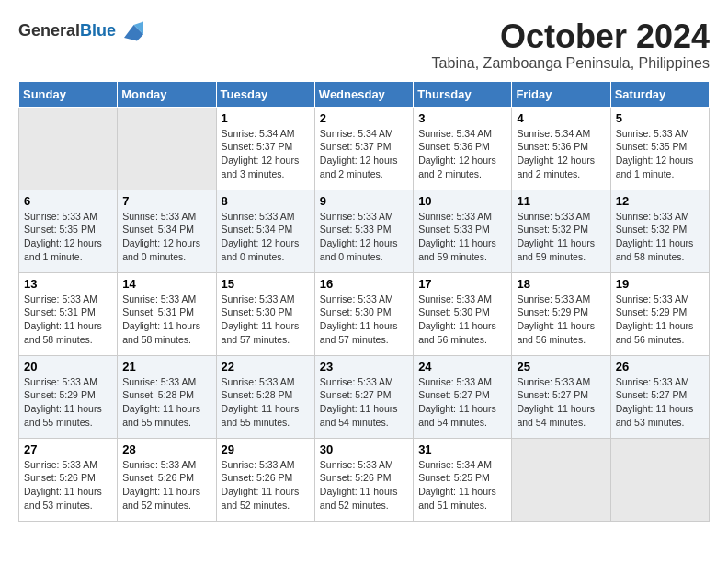  What do you see at coordinates (364, 201) in the screenshot?
I see `day-number: 9` at bounding box center [364, 201].